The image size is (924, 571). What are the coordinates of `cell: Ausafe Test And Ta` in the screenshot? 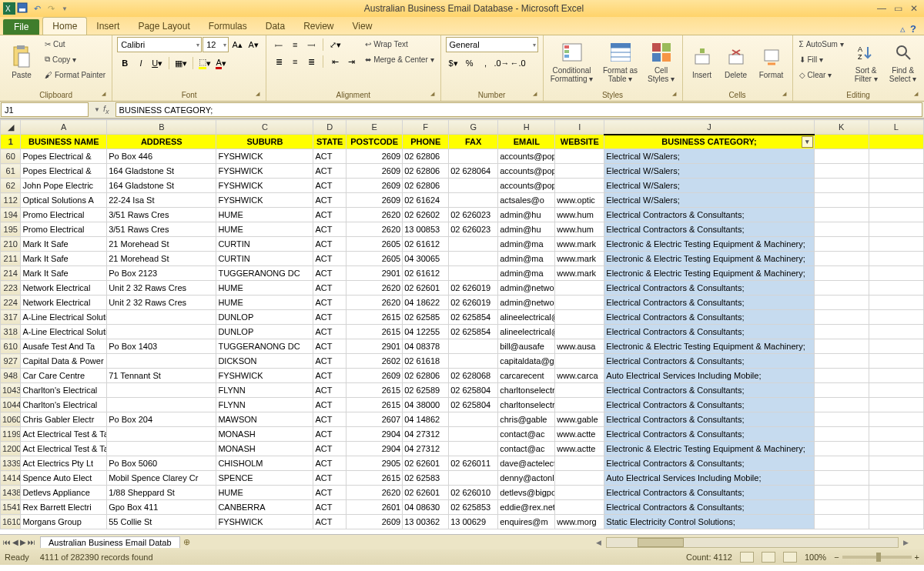 It's located at (64, 346).